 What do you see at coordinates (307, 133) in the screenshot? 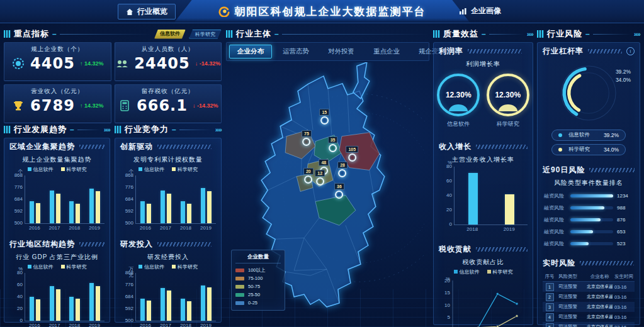
I see `pin-value: 75` at bounding box center [307, 133].